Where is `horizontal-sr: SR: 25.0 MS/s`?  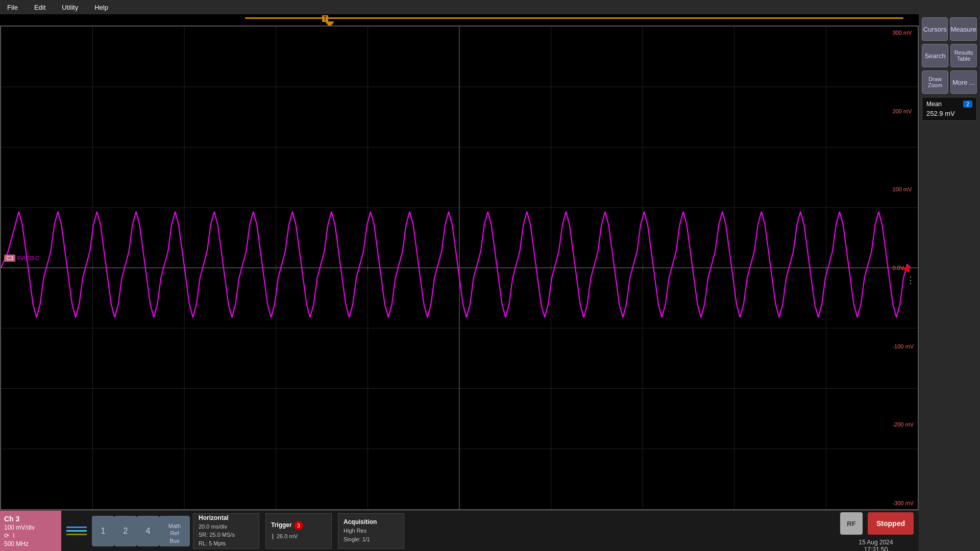 horizontal-sr: SR: 25.0 MS/s is located at coordinates (226, 535).